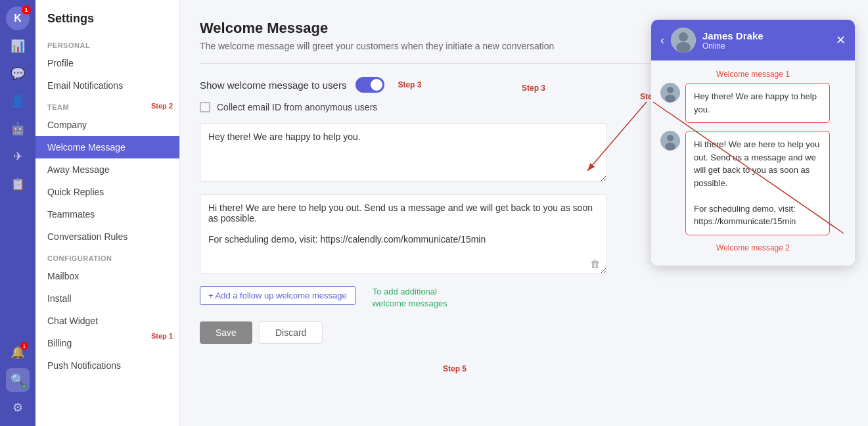 Image resolution: width=868 pixels, height=426 pixels. What do you see at coordinates (18, 101) in the screenshot?
I see `user-icon: 👤` at bounding box center [18, 101].